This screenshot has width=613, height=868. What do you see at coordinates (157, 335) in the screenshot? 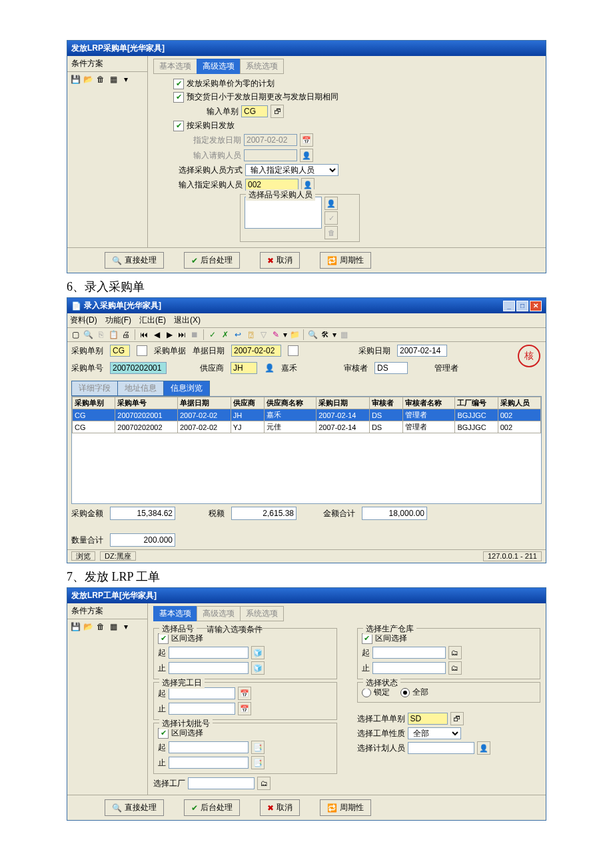
I see `prev-icon: ◀` at bounding box center [157, 335].